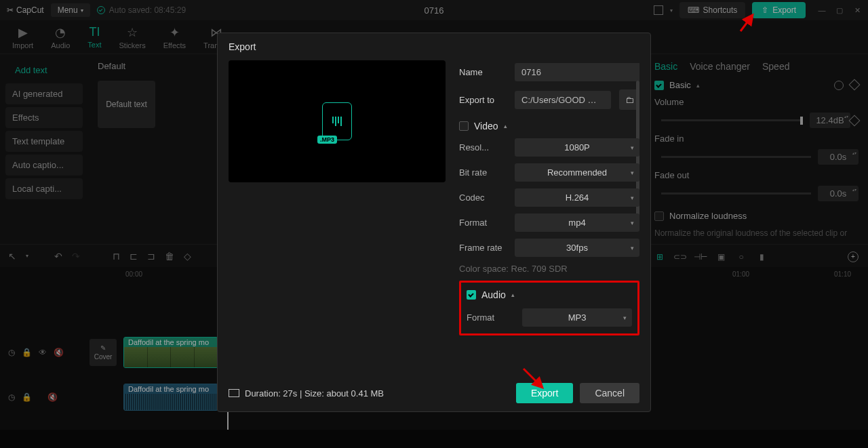  What do you see at coordinates (545, 393) in the screenshot?
I see `export-confirm-button: Export` at bounding box center [545, 393].